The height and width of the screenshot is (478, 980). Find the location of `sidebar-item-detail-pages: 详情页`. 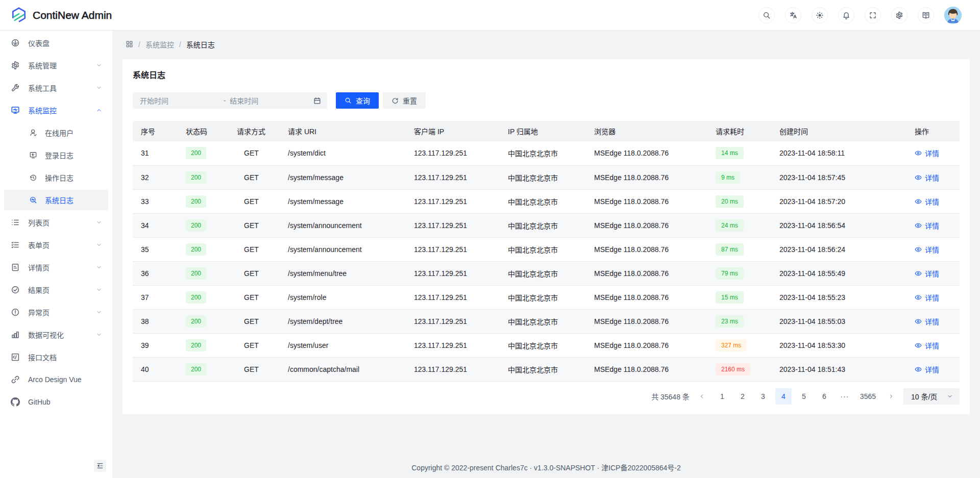

sidebar-item-detail-pages: 详情页 is located at coordinates (56, 267).